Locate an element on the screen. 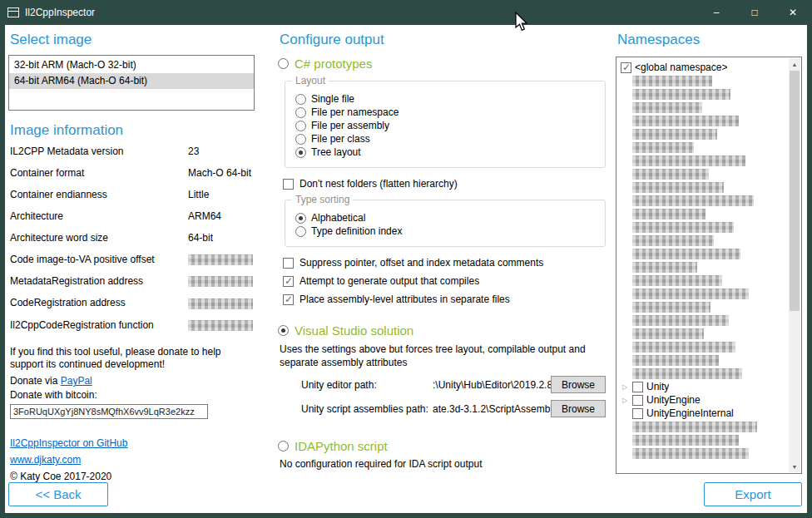 The width and height of the screenshot is (812, 518). image-list-item: 64-bit ARM64 (Mach-O 64-bit) is located at coordinates (131, 81).